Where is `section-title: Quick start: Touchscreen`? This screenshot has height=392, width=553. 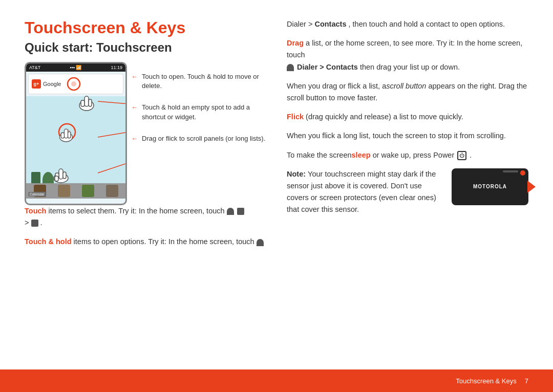 section-title: Quick start: Touchscreen is located at coordinates (145, 48).